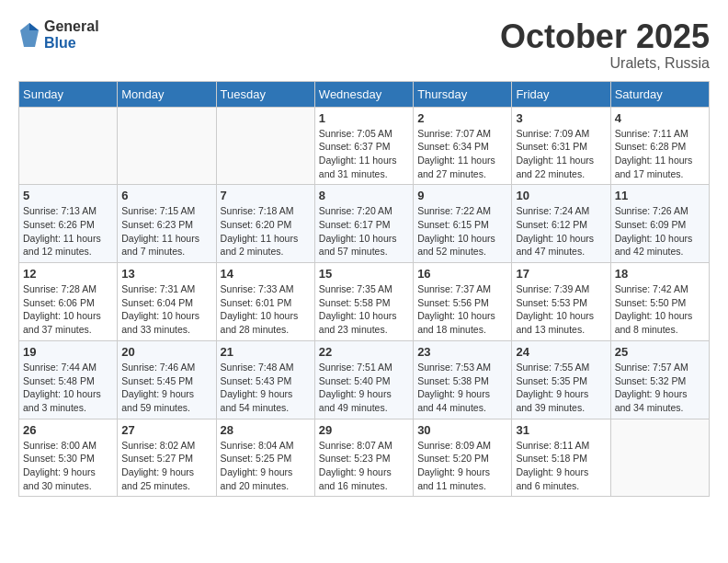 This screenshot has height=563, width=728. Describe the element at coordinates (561, 195) in the screenshot. I see `day-number: 10` at that location.